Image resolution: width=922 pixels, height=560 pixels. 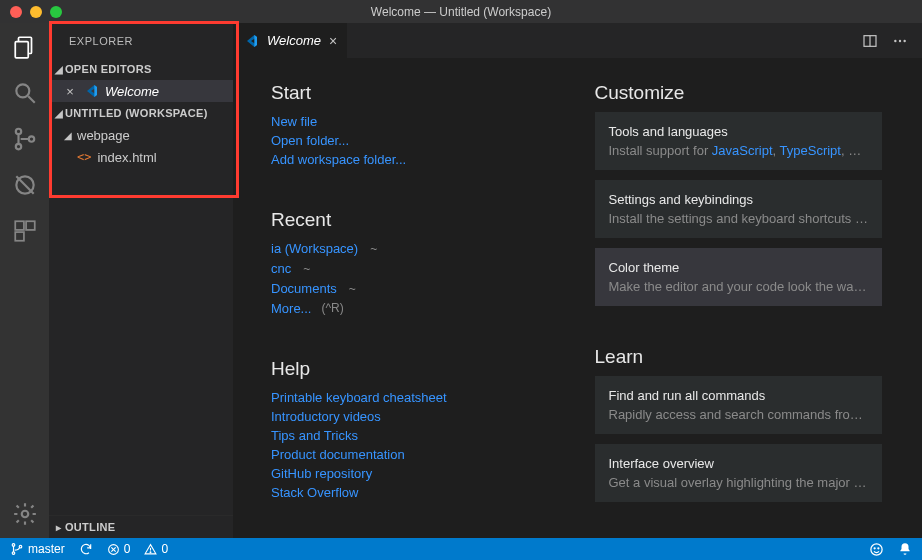 I want to click on card-title: Color theme, so click(x=739, y=268).